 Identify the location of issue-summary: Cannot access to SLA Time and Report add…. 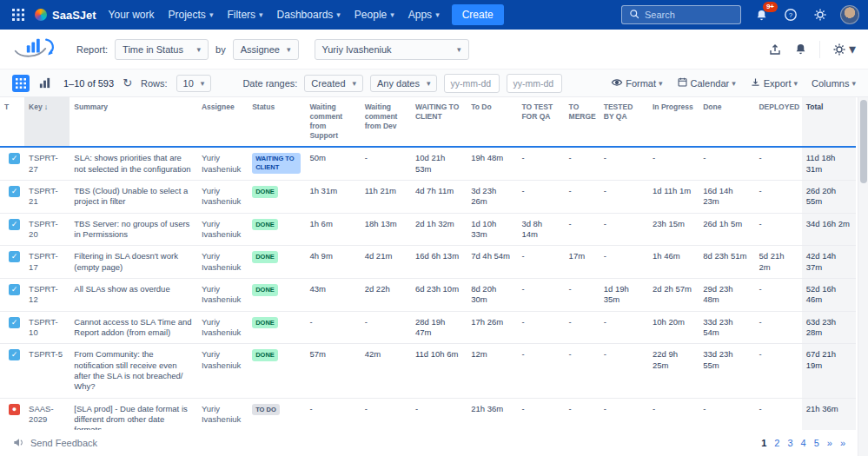
(134, 327).